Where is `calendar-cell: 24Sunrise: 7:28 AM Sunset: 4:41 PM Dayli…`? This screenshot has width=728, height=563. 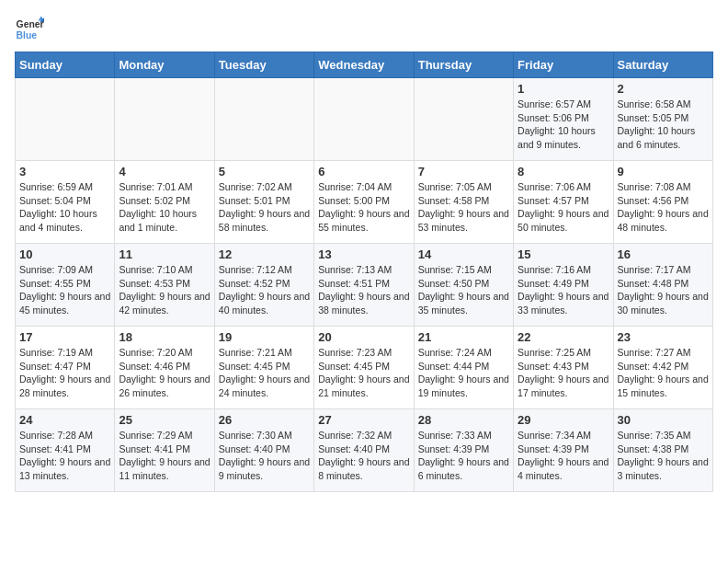
calendar-cell: 24Sunrise: 7:28 AM Sunset: 4:41 PM Dayli… is located at coordinates (65, 451).